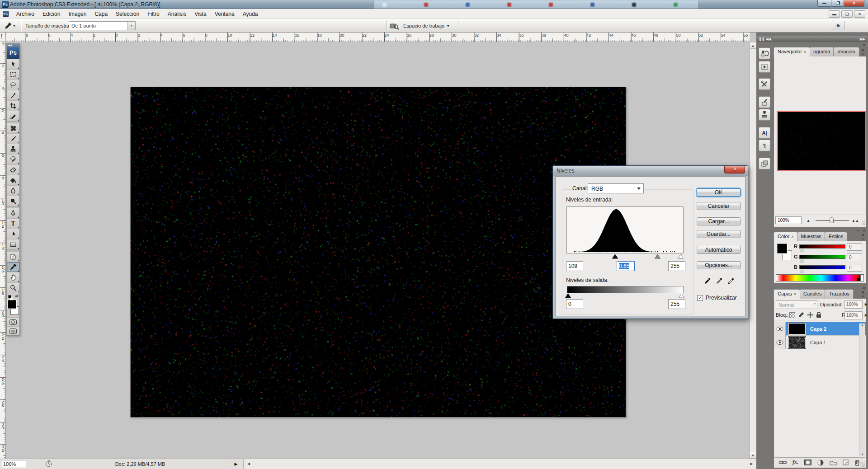  What do you see at coordinates (700, 298) in the screenshot?
I see `preview-checkbox: ✓` at bounding box center [700, 298].